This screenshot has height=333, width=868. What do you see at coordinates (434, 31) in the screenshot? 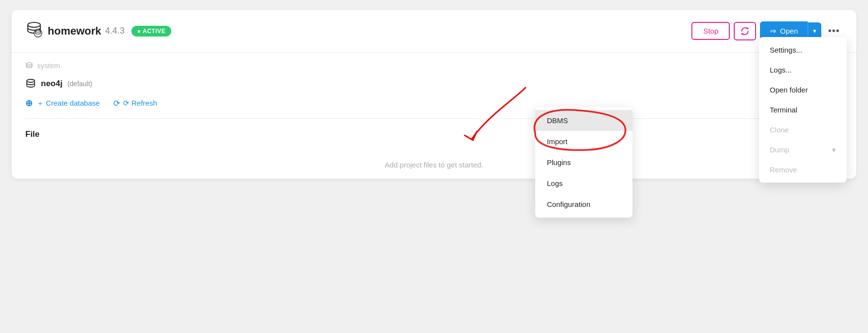
I see `header-row: homework 4.4.3 ● ACTIVE Stop ⇒ Open ▾` at bounding box center [434, 31].